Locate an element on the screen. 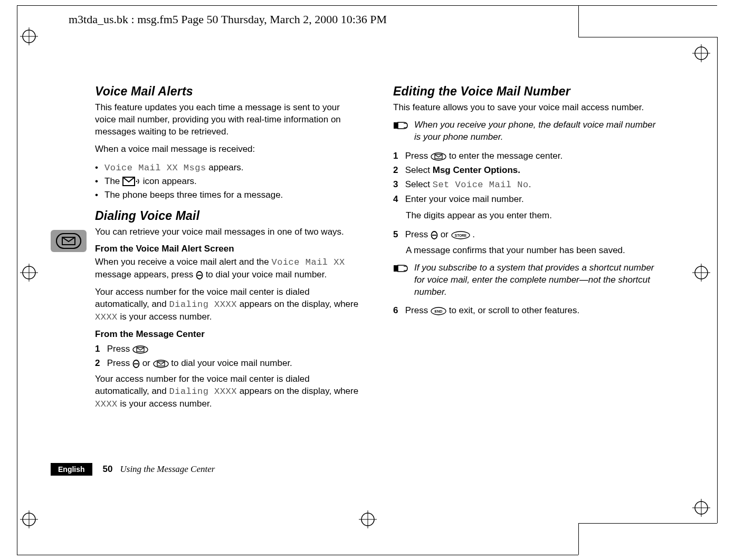 The width and height of the screenshot is (734, 560). envelope-sound-icon is located at coordinates (133, 181).